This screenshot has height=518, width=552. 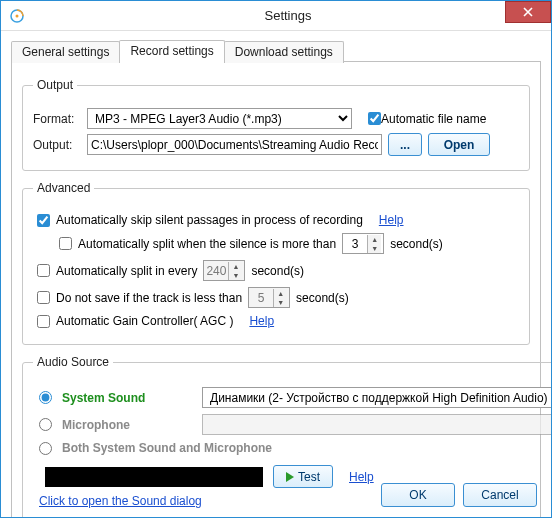 I want to click on split-every-spin: ▲▼, so click(x=224, y=270).